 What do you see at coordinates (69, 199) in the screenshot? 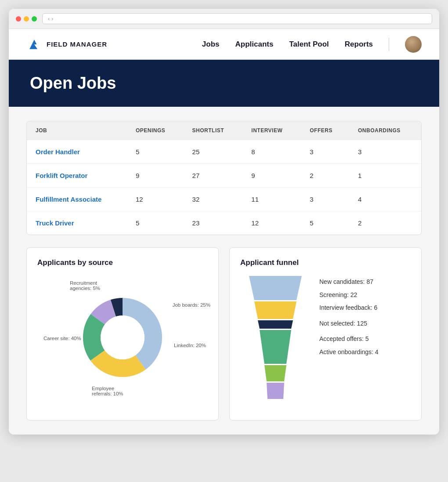
I see `job-link: Fulfillment Associate` at bounding box center [69, 199].